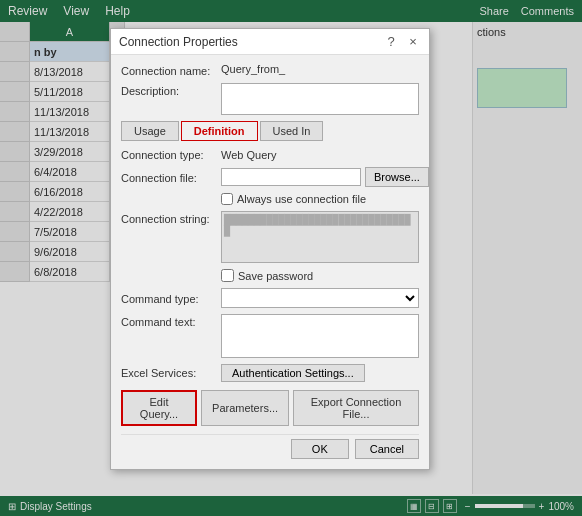 This screenshot has width=582, height=516. I want to click on command-type-row: Command type:, so click(270, 298).